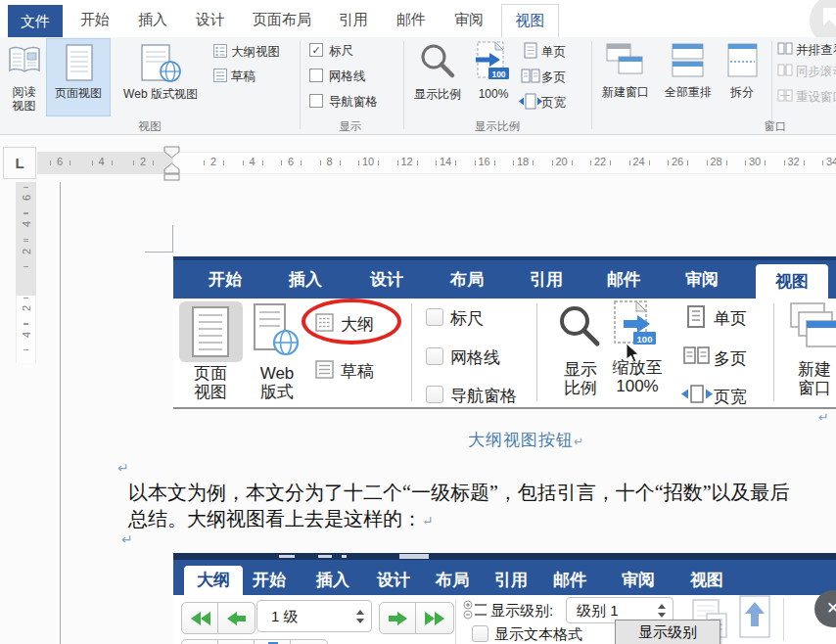 This screenshot has width=836, height=644. What do you see at coordinates (210, 391) in the screenshot?
I see `embedded-print-layout-label-2: 视图` at bounding box center [210, 391].